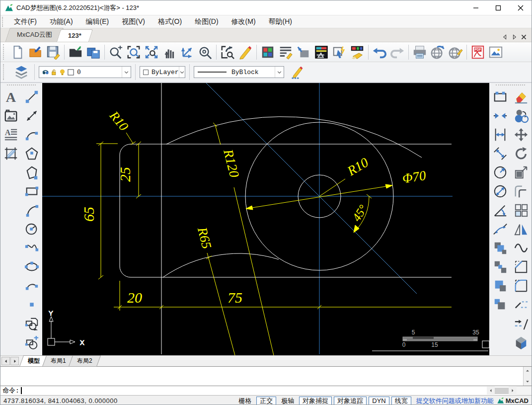 This screenshot has width=532, height=405. I want to click on edit-spline-button, so click(521, 248).